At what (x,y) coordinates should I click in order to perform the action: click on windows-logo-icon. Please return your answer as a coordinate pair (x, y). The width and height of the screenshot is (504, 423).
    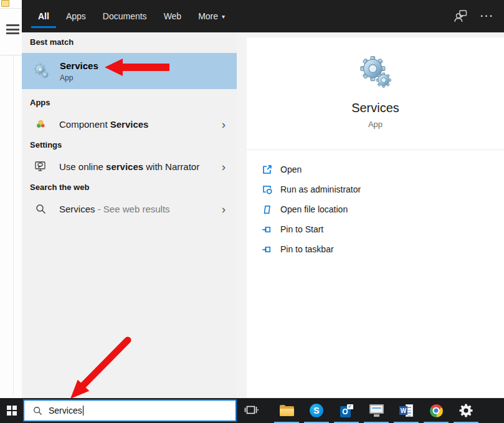
    Looking at the image, I should click on (12, 411).